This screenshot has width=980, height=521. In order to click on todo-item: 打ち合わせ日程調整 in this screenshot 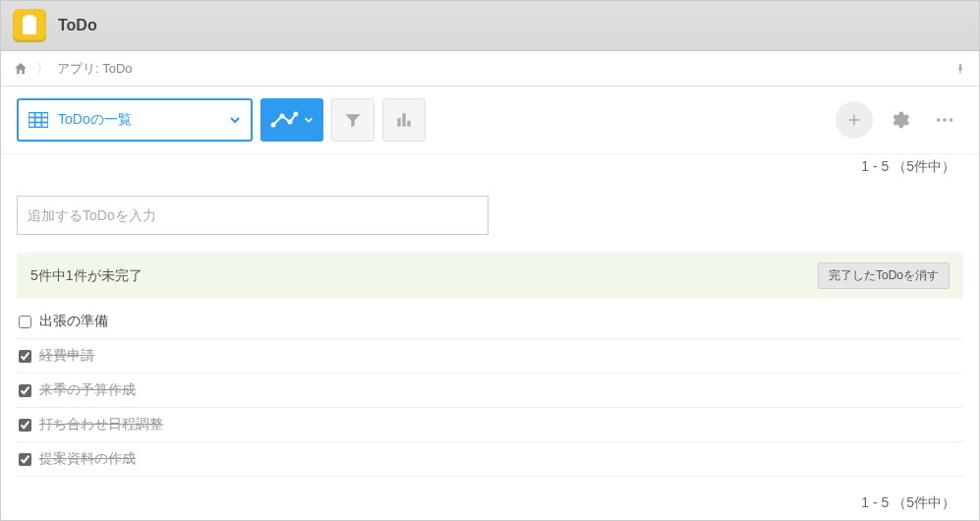, I will do `click(490, 425)`.